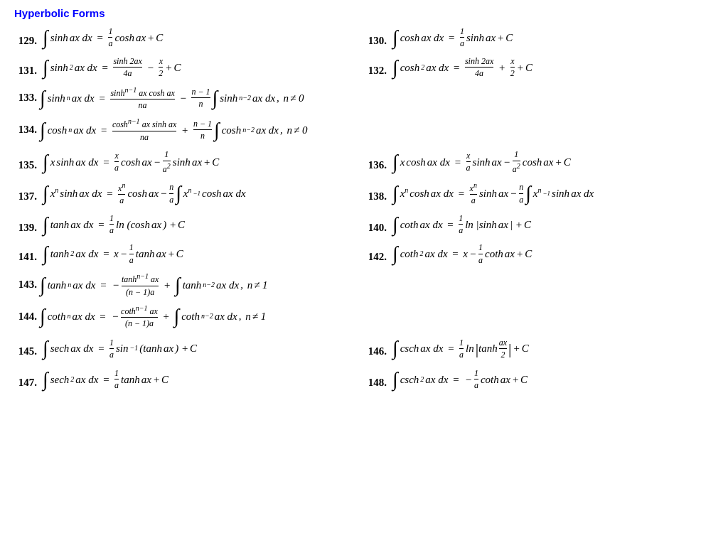 This screenshot has height=560, width=728. What do you see at coordinates (364, 379) in the screenshot?
I see `row-147-148: 147. ∫ sech2 ax dx = 1 a tanh ax + C 148…` at bounding box center [364, 379].